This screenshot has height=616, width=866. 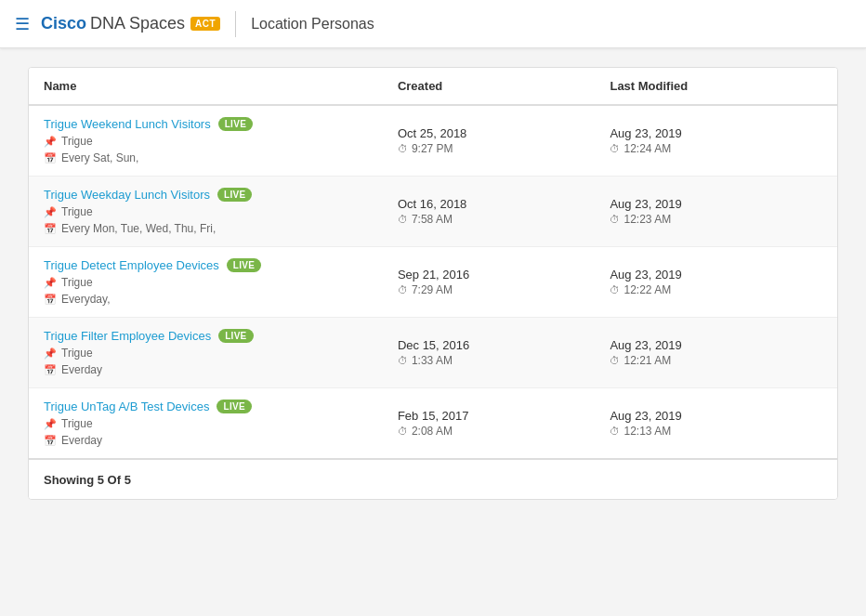 I want to click on row-name-top: Trigue UnTag A/B Test Devices LIVE, so click(x=221, y=407).